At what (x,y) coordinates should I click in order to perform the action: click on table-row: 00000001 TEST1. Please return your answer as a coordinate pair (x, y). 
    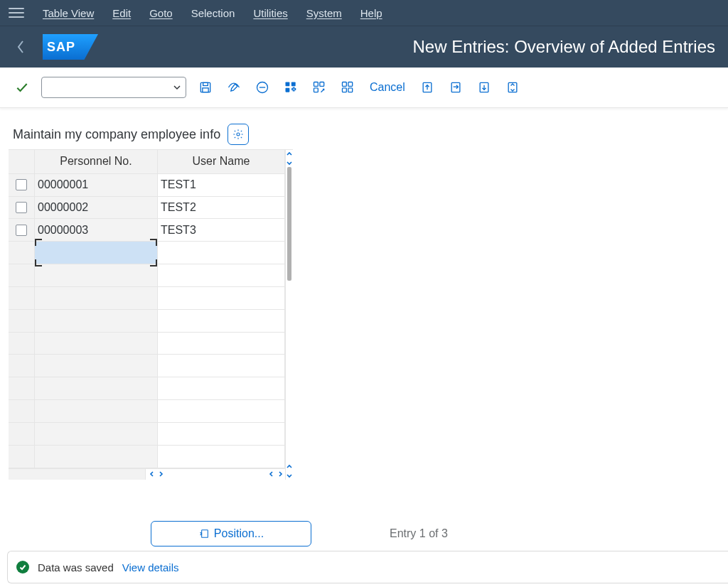
    Looking at the image, I should click on (146, 185).